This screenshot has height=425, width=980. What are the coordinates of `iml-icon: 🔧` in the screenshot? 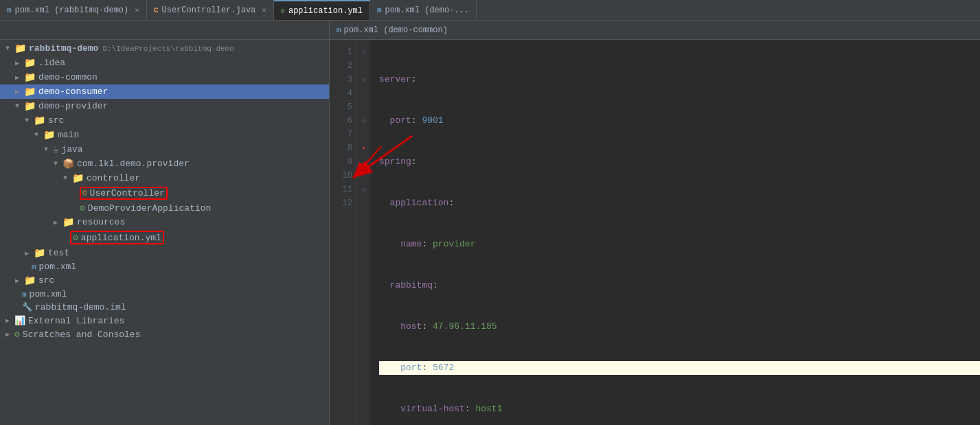 It's located at (27, 308).